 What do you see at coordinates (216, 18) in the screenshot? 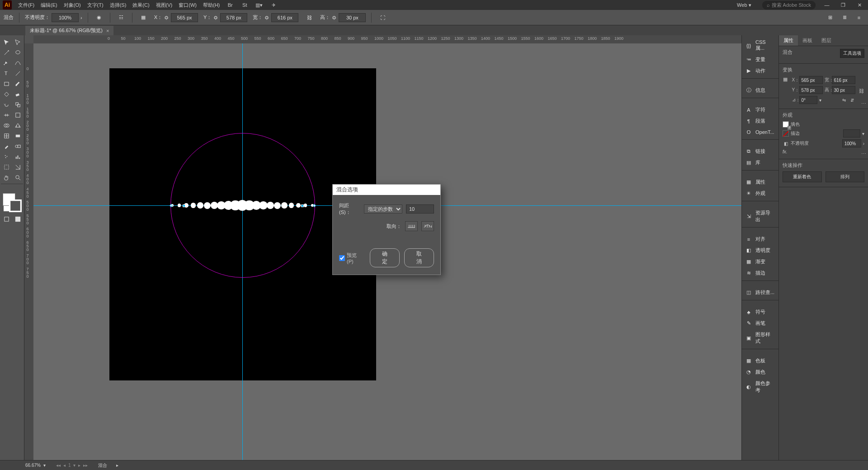
I see `y-stepper-icon: ⯐` at bounding box center [216, 18].